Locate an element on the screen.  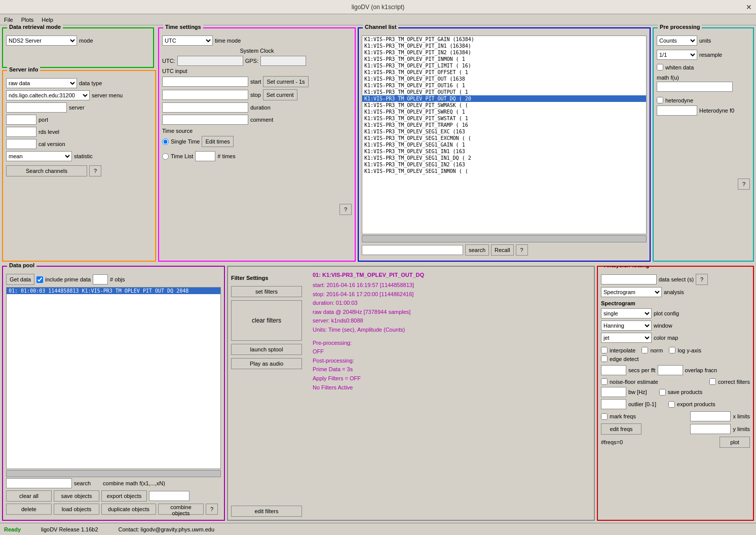
list-item: K1:VIS-PR3_TM_OPLEV_PIT_IN1 (16384) is located at coordinates (504, 46).